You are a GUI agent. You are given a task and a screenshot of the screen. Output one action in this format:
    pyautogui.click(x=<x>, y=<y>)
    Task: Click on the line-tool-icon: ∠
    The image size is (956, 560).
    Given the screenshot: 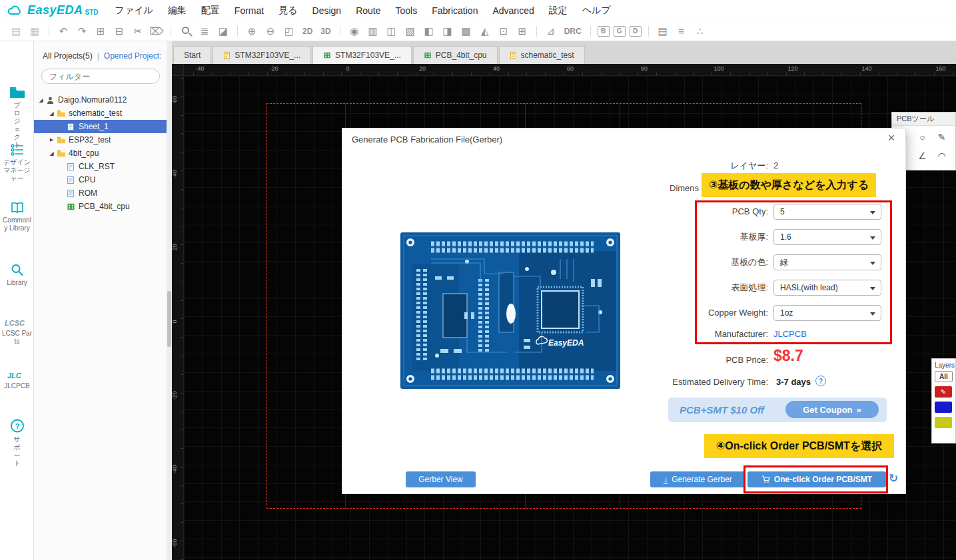 What is the action you would take?
    pyautogui.click(x=922, y=156)
    